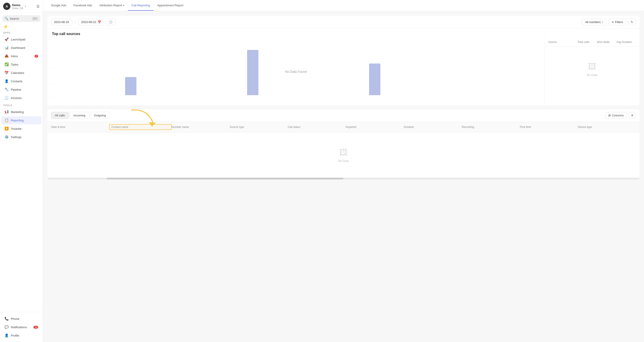 This screenshot has width=644, height=342. I want to click on contacts-icon: 👤, so click(6, 81).